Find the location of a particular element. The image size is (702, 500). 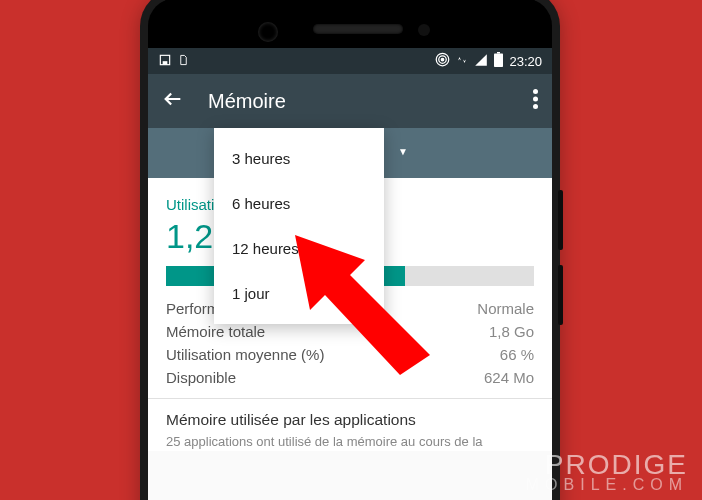

data-icon is located at coordinates (462, 62).